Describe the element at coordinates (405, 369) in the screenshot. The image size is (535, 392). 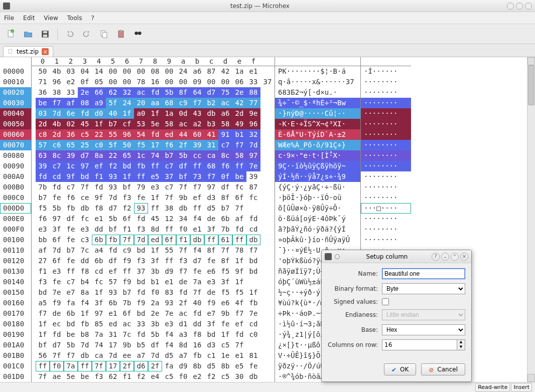
I see `ok-label: OK` at that location.